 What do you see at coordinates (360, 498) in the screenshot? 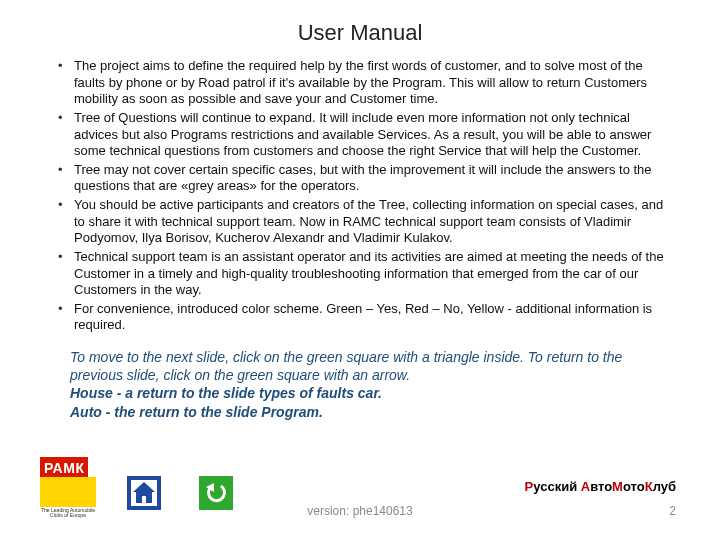
I see `footer: РАМК The Leading Automobile Clubs of Eur…` at bounding box center [360, 498].